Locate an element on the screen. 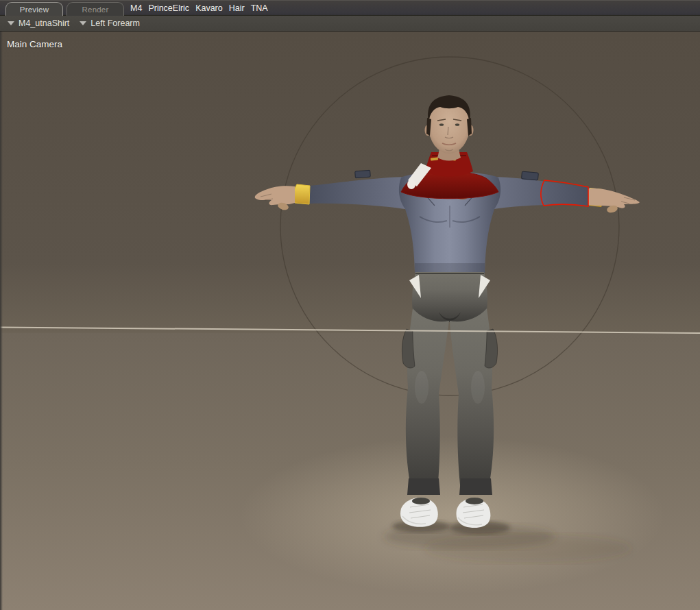 The image size is (700, 610). head is located at coordinates (450, 128).